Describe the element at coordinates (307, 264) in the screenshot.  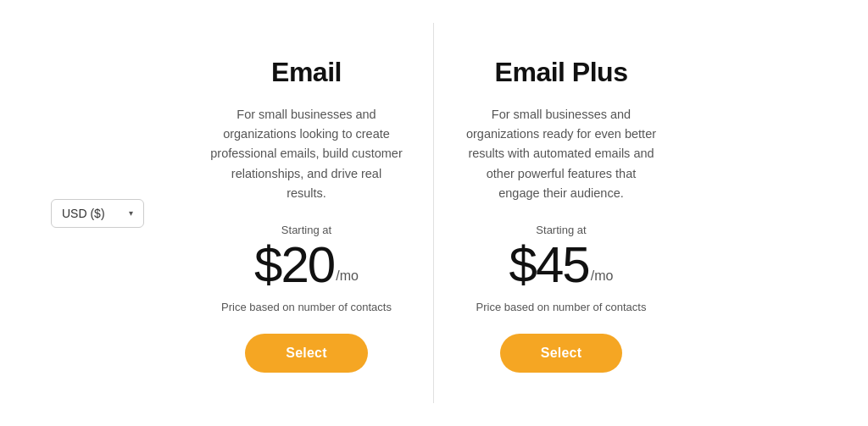
I see `price-value-email: 20` at that location.